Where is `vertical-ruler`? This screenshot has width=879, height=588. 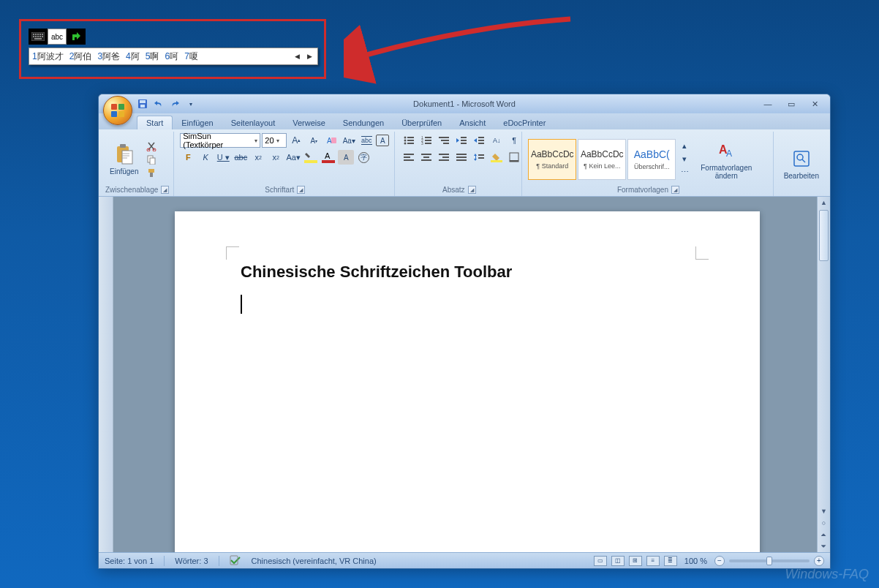
vertical-ruler is located at coordinates (106, 374).